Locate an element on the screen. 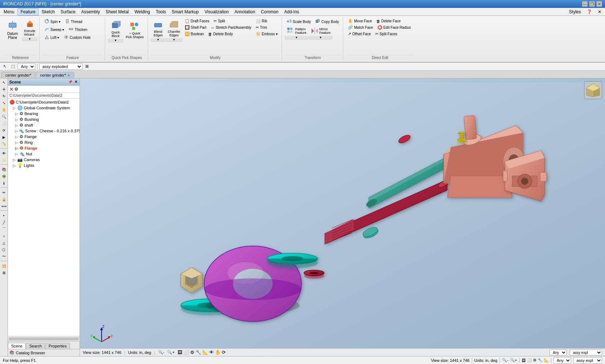 Image resolution: width=605 pixels, height=364 pixels. menu-item-sketch: Sketch is located at coordinates (48, 12).